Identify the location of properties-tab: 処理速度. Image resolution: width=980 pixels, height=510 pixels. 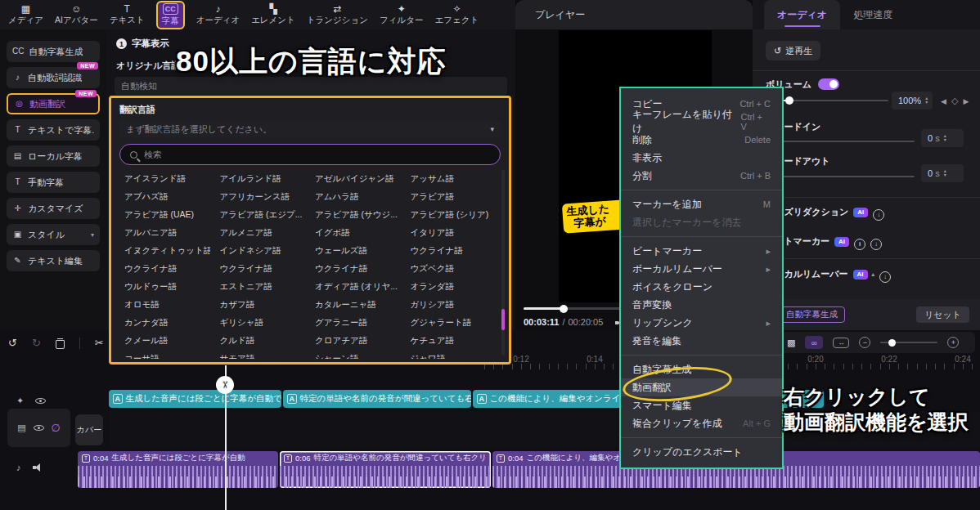
(873, 15).